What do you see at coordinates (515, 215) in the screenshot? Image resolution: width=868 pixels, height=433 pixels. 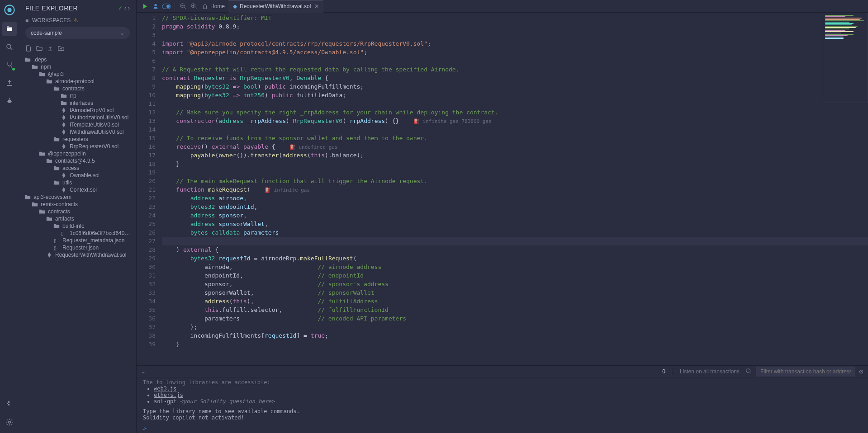 I see `code-line: address sponsor,` at bounding box center [515, 215].